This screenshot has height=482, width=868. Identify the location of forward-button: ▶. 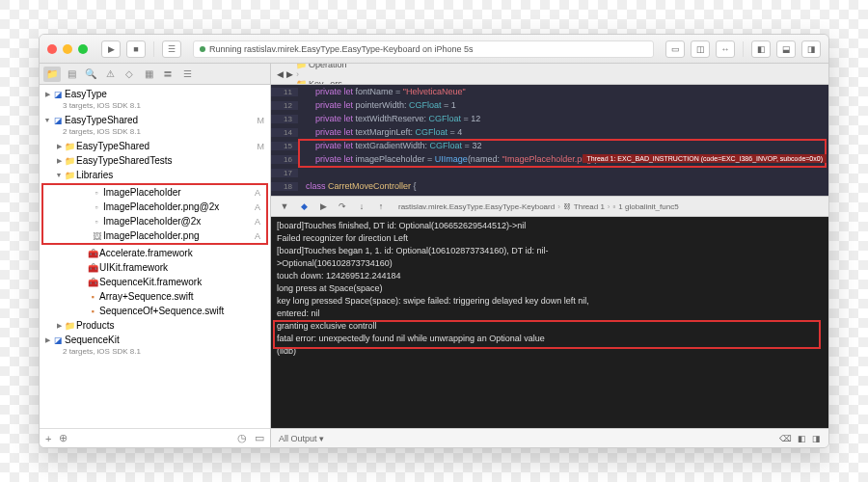
(289, 74).